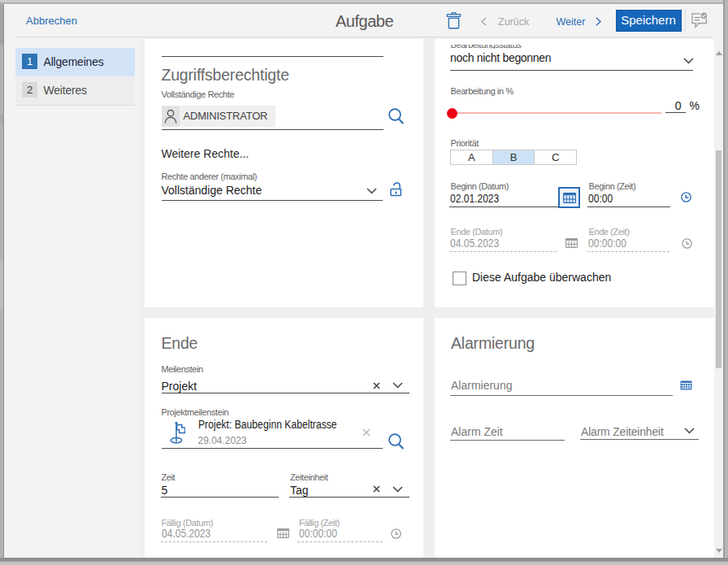 This screenshot has width=728, height=565. Describe the element at coordinates (273, 449) in the screenshot. I see `project-milestone-underline` at that location.